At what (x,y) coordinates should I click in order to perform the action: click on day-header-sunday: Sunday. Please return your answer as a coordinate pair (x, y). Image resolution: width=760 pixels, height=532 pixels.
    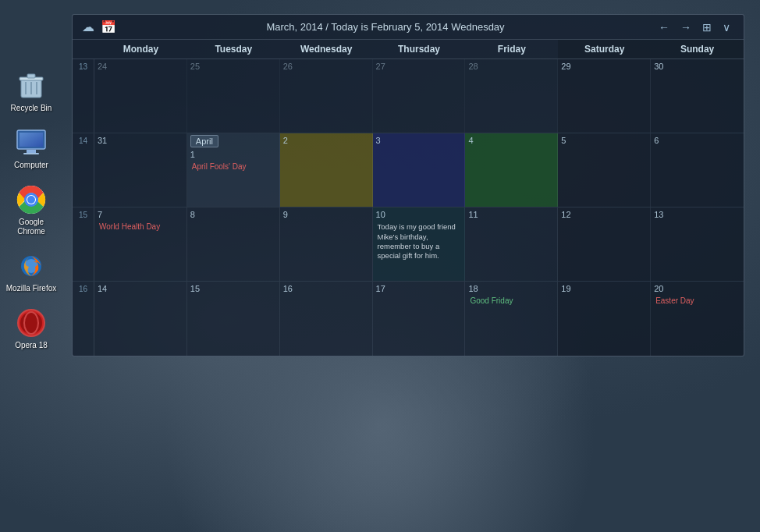
    Looking at the image, I should click on (698, 49).